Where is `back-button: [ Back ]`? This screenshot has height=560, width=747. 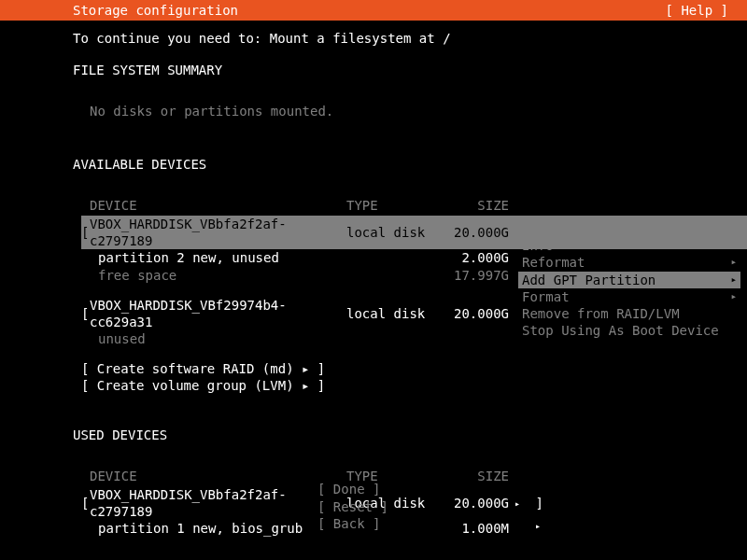 back-button: [ Back ] is located at coordinates (374, 524).